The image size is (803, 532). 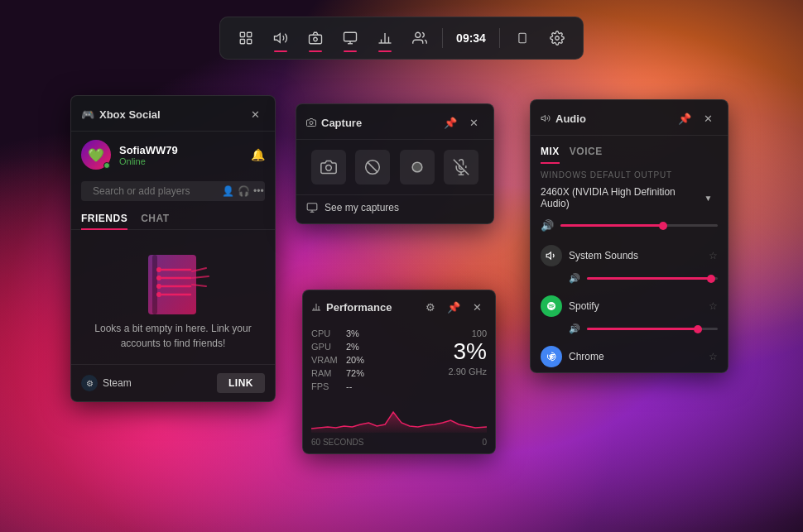 I want to click on audio-title-icon, so click(x=546, y=118).